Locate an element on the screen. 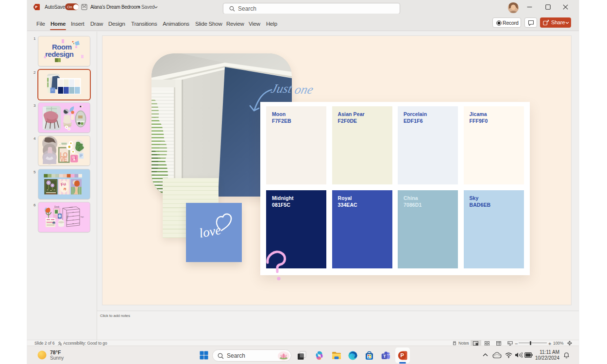  svg-text: Desk is located at coordinates (57, 207).